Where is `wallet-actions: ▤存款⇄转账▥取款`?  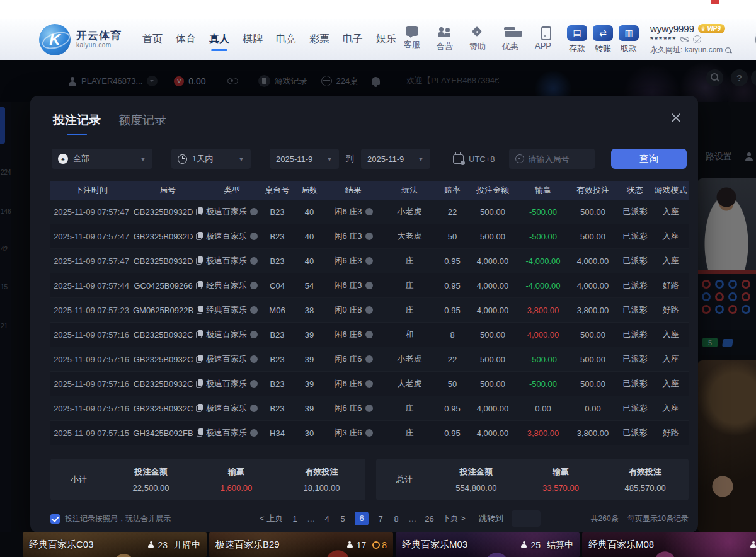 wallet-actions: ▤存款⇄转账▥取款 is located at coordinates (603, 40).